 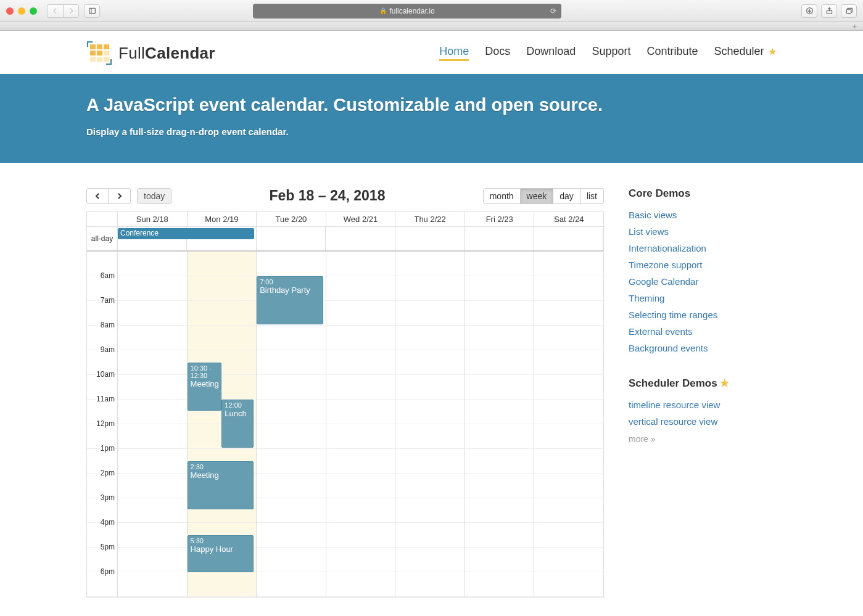 What do you see at coordinates (221, 475) in the screenshot?
I see `event-title: Meeting` at bounding box center [221, 475].